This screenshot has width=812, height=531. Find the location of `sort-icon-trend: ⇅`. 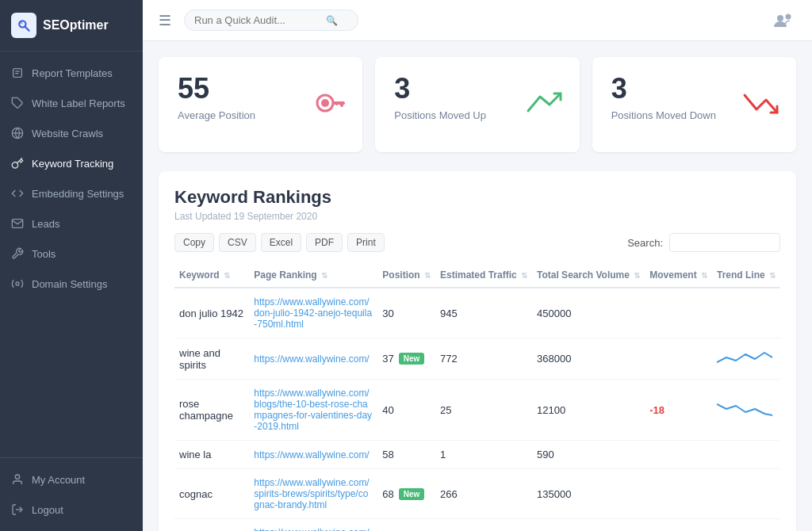

sort-icon-trend: ⇅ is located at coordinates (772, 276).